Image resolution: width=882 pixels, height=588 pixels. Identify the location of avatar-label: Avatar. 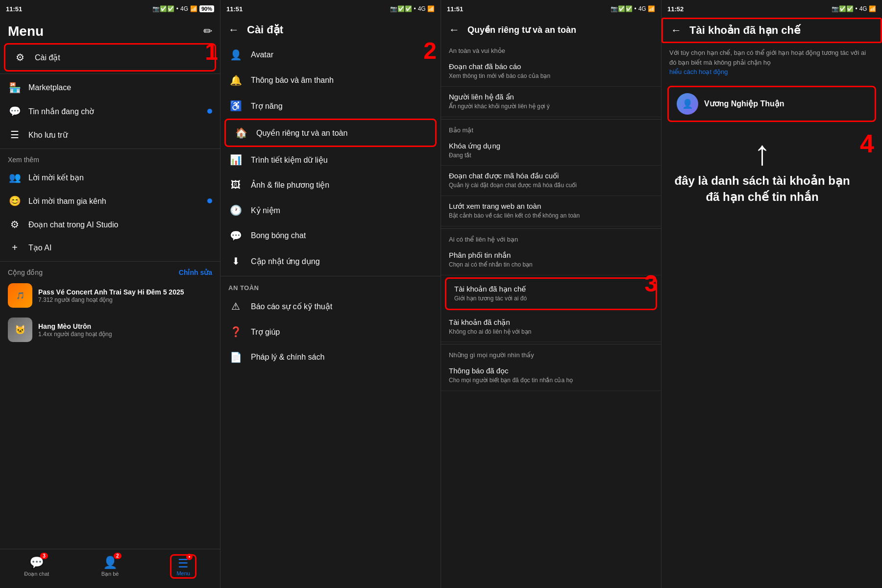
(262, 55).